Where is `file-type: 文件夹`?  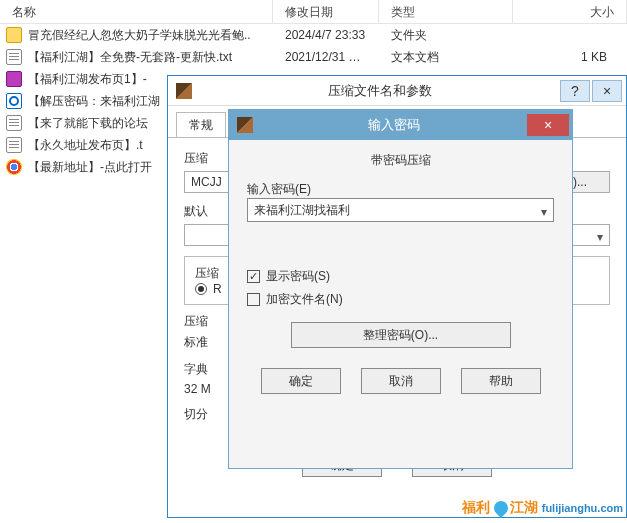 file-type: 文件夹 is located at coordinates (446, 35).